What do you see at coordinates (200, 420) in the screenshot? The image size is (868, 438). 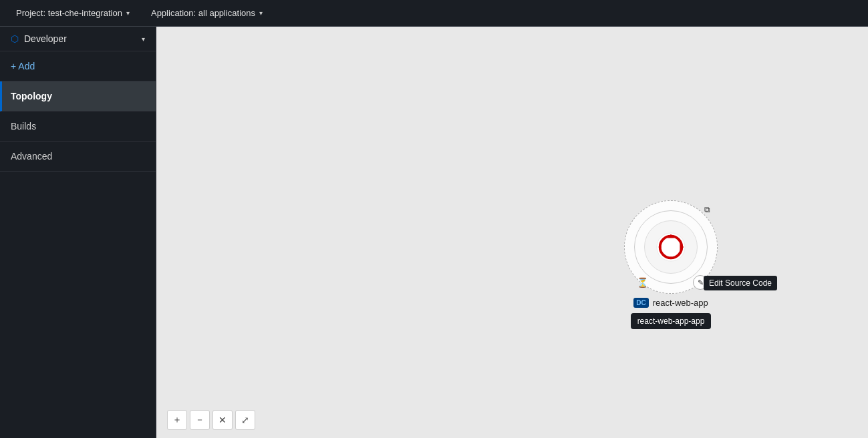 I see `zoom-out-icon: －` at bounding box center [200, 420].